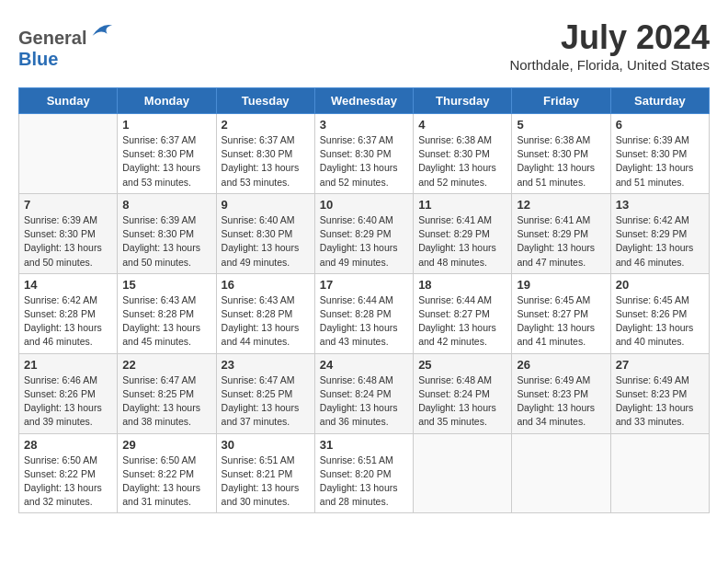  I want to click on calendar-cell: 3Sunrise: 6:37 AM Sunset: 8:30 PM Daylig…, so click(364, 155).